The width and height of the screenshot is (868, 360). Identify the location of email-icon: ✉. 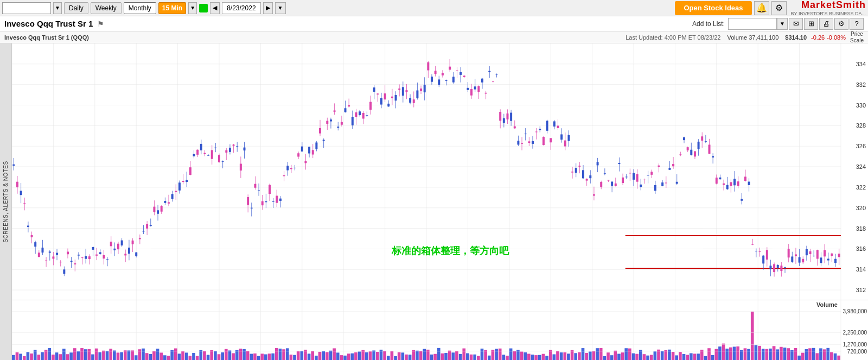
(796, 24).